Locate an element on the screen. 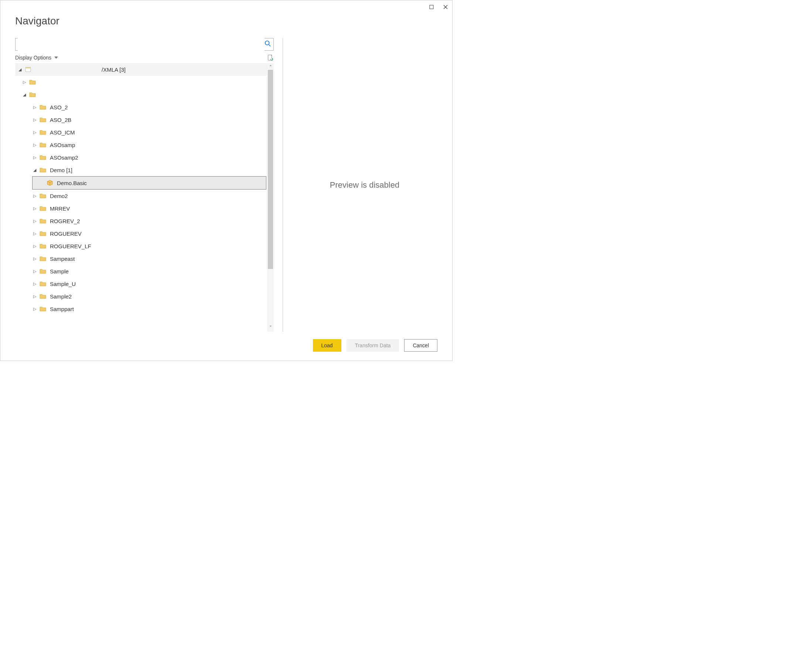  scroll-track is located at coordinates (270, 197).